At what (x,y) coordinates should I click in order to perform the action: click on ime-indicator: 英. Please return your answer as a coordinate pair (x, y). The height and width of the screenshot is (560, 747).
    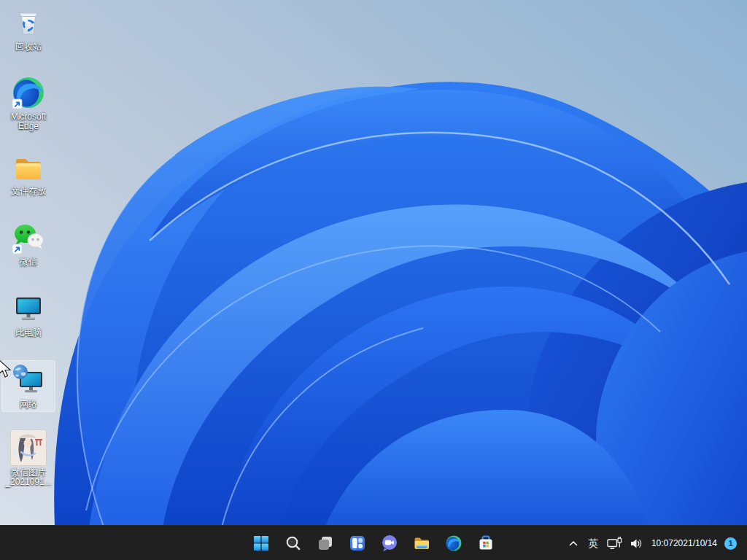
    Looking at the image, I should click on (593, 543).